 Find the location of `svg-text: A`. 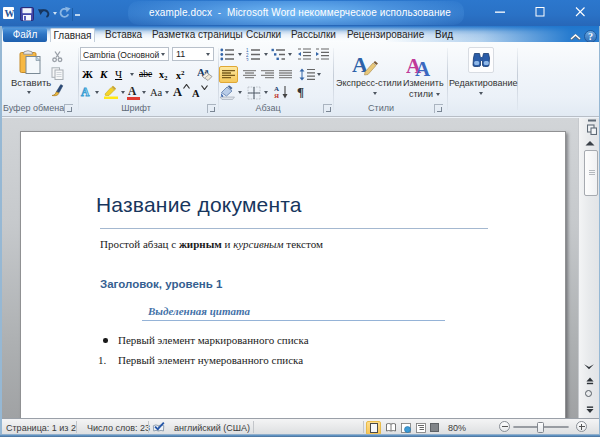

svg-text: A is located at coordinates (423, 68).